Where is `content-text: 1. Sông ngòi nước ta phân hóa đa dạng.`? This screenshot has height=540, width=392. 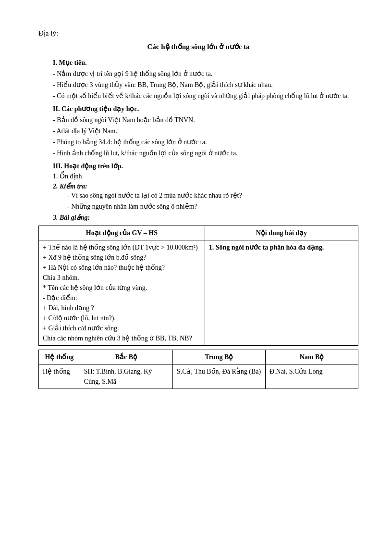
content-text: 1. Sông ngòi nước ta phân hóa đa dạng. is located at coordinates (266, 247).